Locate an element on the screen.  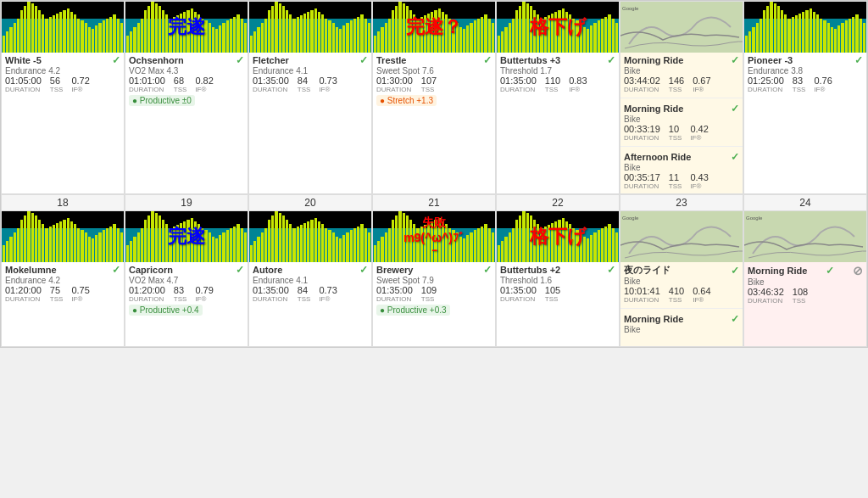
workout-card: Morning Ride✓⊘Bike03:46:32DURATION108TSS is located at coordinates (805, 284).